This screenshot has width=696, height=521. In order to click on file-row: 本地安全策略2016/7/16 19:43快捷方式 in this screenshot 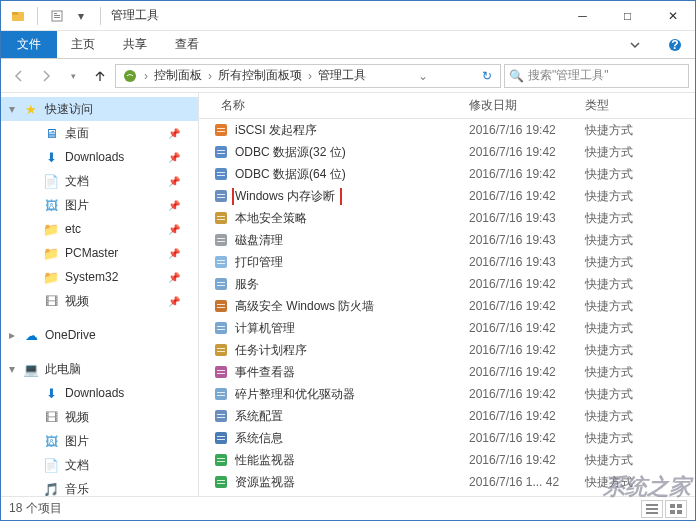, I will do `click(447, 218)`.